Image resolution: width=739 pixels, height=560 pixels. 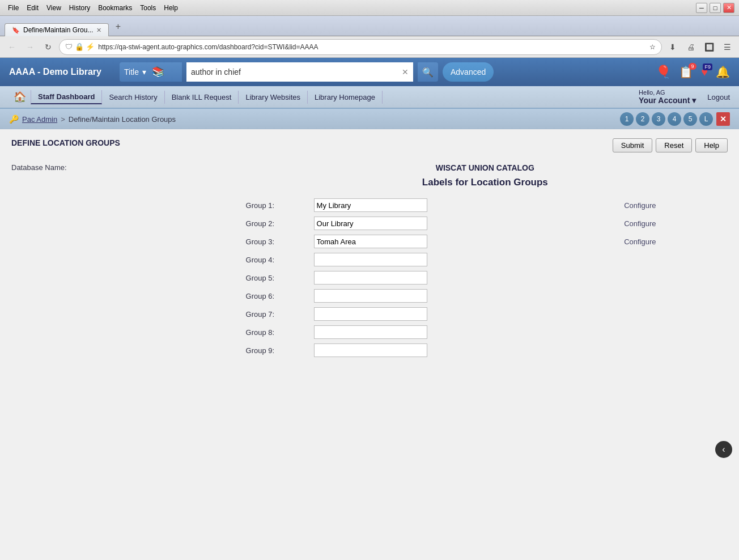 What do you see at coordinates (277, 350) in the screenshot?
I see `group-label-9: Group 9:` at bounding box center [277, 350].